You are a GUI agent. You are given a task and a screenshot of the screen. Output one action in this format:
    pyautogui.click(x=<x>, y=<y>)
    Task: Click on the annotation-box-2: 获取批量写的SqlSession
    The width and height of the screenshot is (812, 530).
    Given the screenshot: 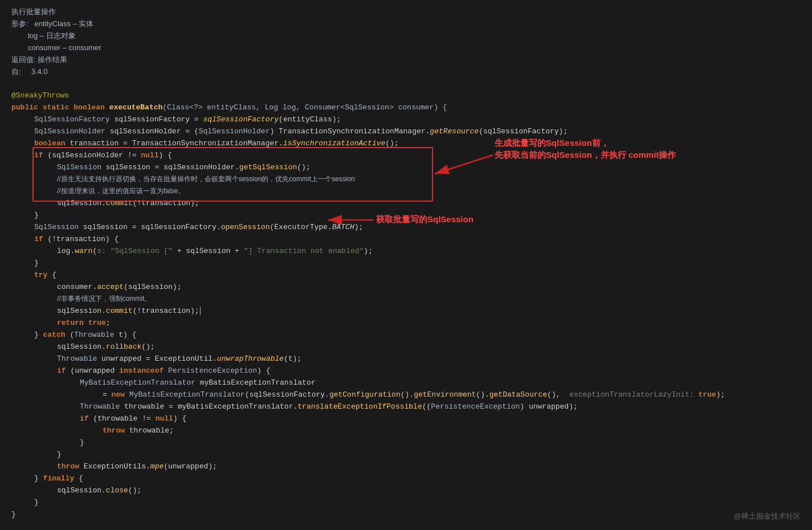 What is the action you would take?
    pyautogui.click(x=425, y=219)
    